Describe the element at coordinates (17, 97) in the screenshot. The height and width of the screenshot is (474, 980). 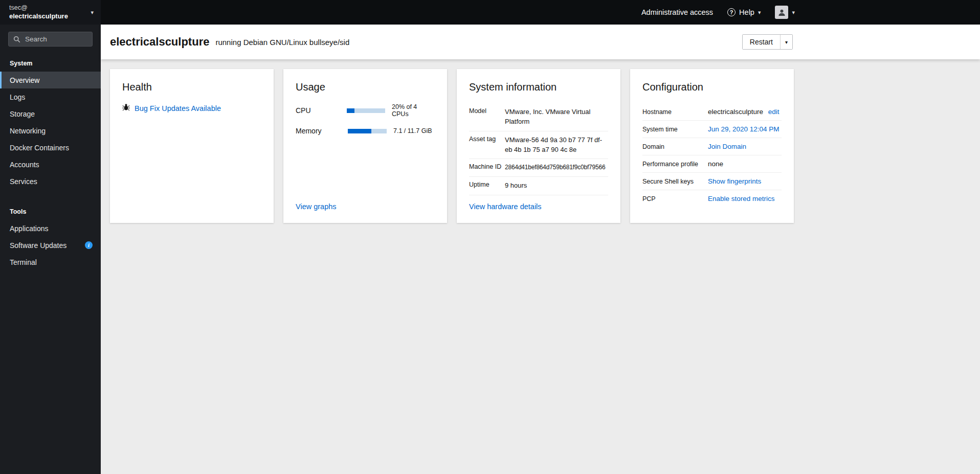
I see `sidebar-item-label: Logs` at that location.